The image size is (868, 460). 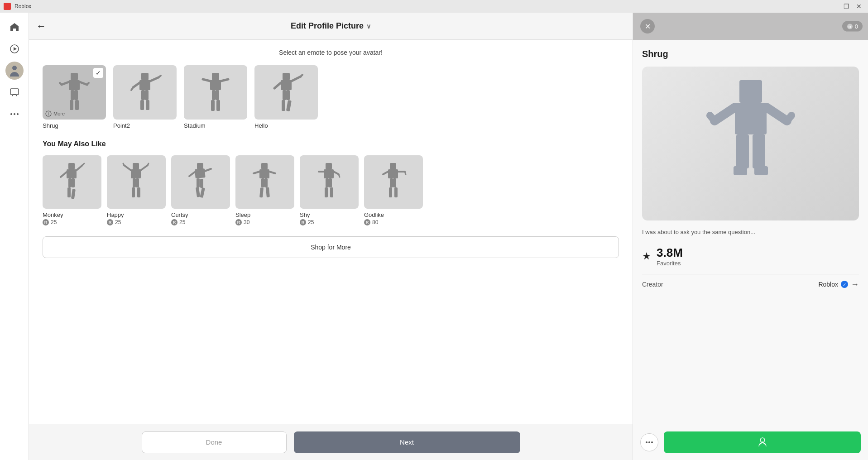 What do you see at coordinates (145, 92) in the screenshot?
I see `point2-avatar-icon` at bounding box center [145, 92].